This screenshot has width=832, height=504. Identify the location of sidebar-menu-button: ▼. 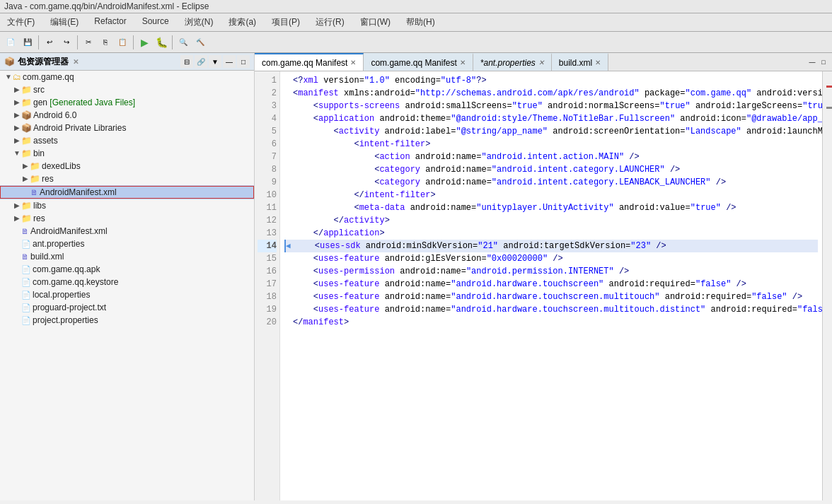
(215, 61).